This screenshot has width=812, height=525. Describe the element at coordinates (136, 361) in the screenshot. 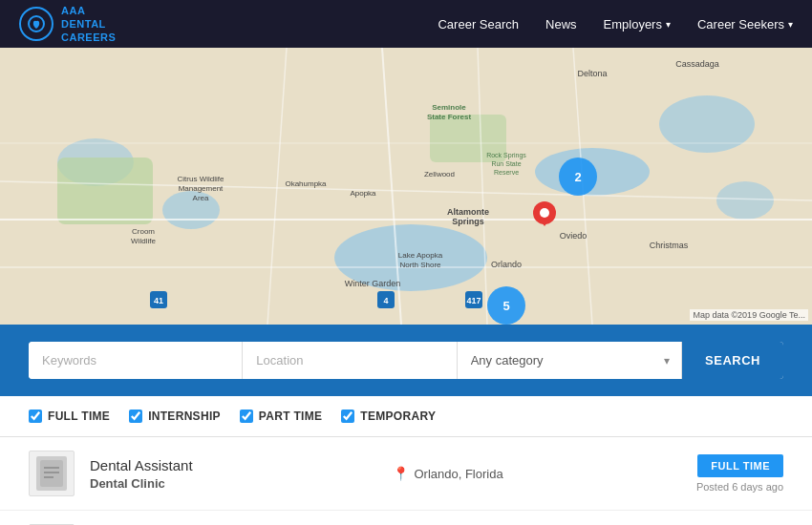

I see `keywords-input` at that location.